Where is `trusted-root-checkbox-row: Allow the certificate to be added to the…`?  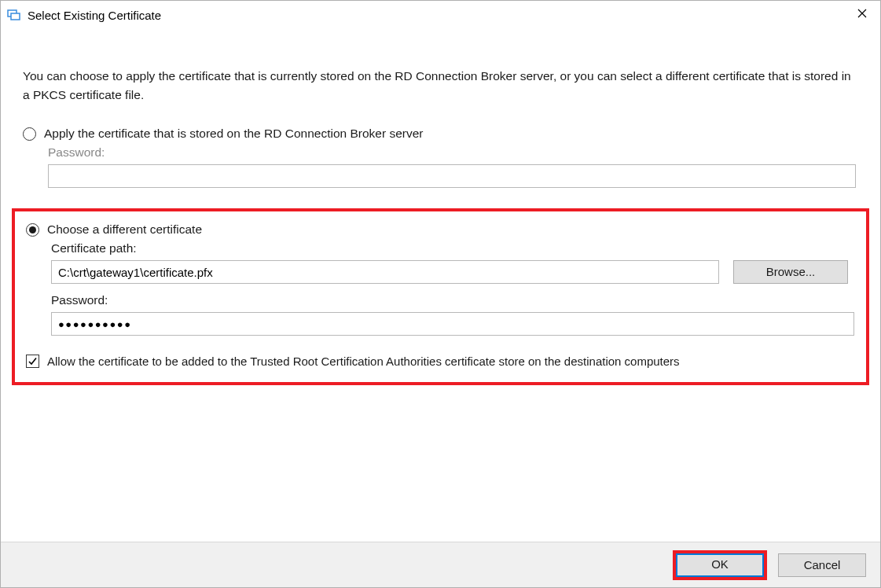
trusted-root-checkbox-row: Allow the certificate to be added to the… is located at coordinates (442, 362).